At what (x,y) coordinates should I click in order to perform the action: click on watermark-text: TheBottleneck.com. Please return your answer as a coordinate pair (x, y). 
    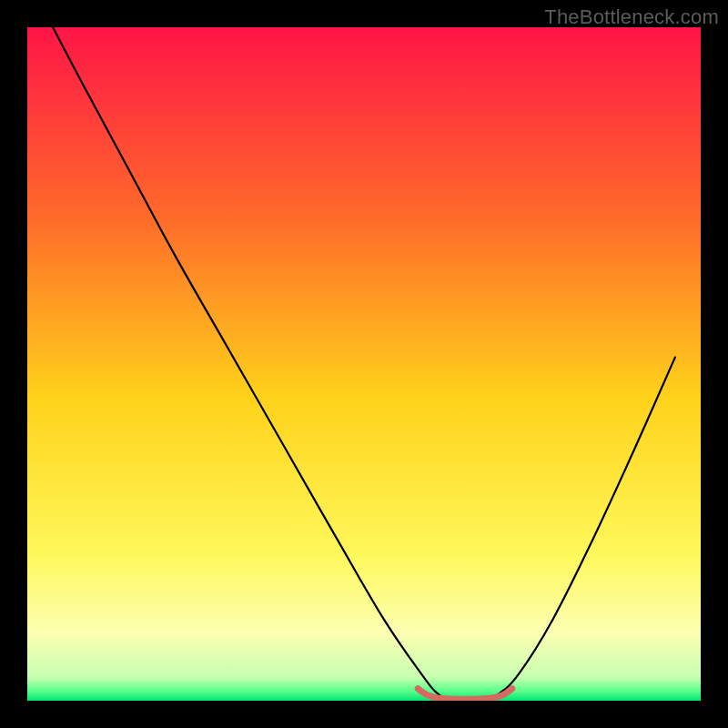
    Looking at the image, I should click on (632, 17).